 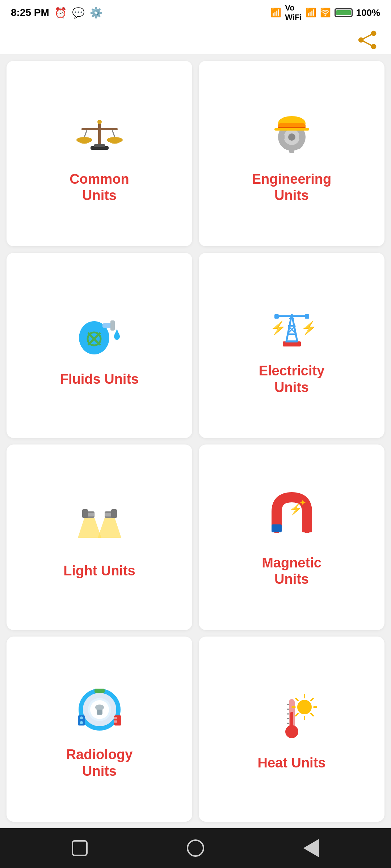 What do you see at coordinates (196, 40) in the screenshot?
I see `top-bar` at bounding box center [196, 40].